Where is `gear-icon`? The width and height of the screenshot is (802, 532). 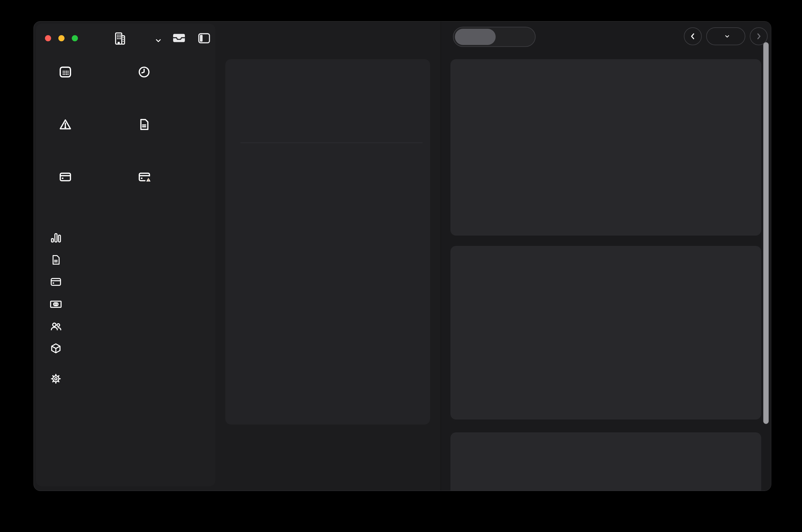
gear-icon is located at coordinates (56, 379).